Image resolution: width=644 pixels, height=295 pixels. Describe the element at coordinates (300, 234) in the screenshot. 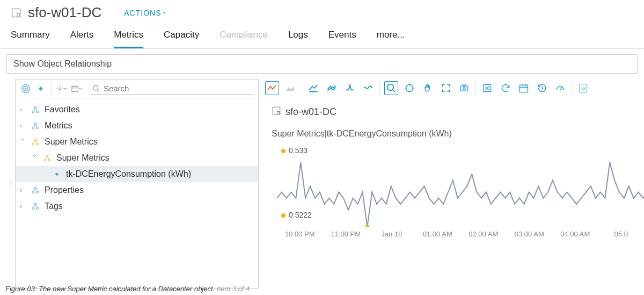

I see `x-tick: 10:00 PM` at that location.